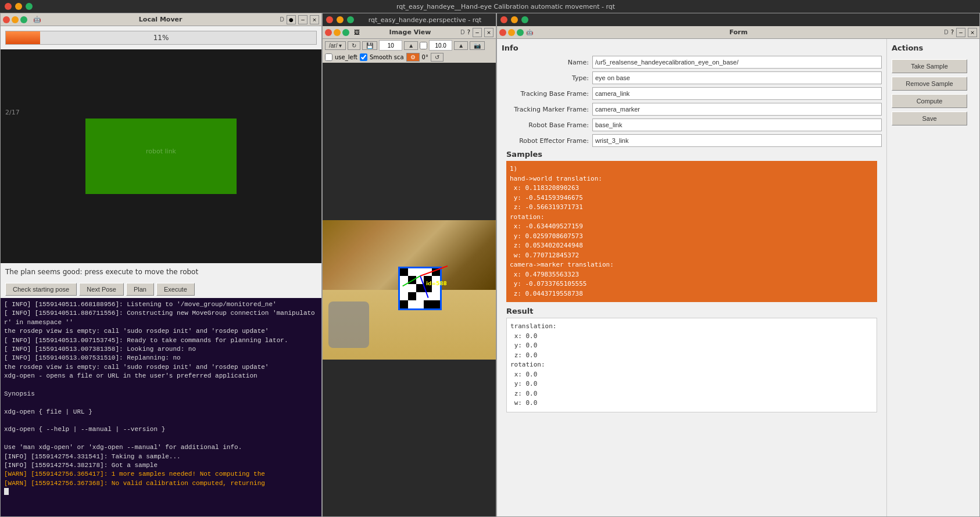  What do you see at coordinates (329, 57) in the screenshot?
I see `use-left-checkbox` at bounding box center [329, 57].